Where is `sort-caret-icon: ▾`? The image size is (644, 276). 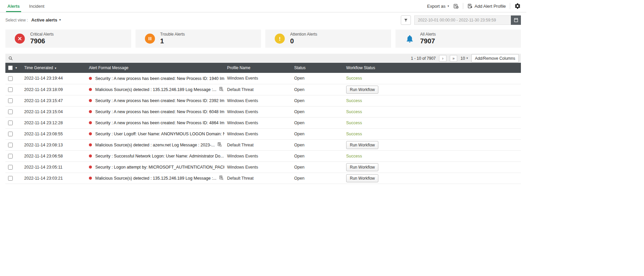
sort-caret-icon: ▾ is located at coordinates (56, 68).